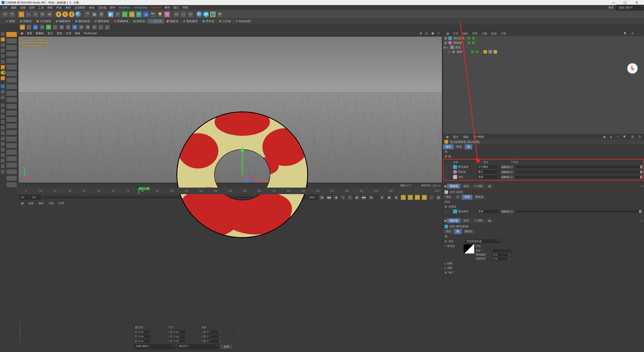  Describe the element at coordinates (31, 203) in the screenshot. I see `mm-create: 创建` at that location.